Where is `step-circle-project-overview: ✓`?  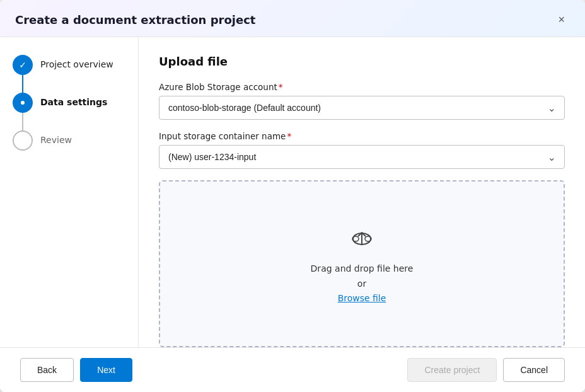 step-circle-project-overview: ✓ is located at coordinates (23, 65).